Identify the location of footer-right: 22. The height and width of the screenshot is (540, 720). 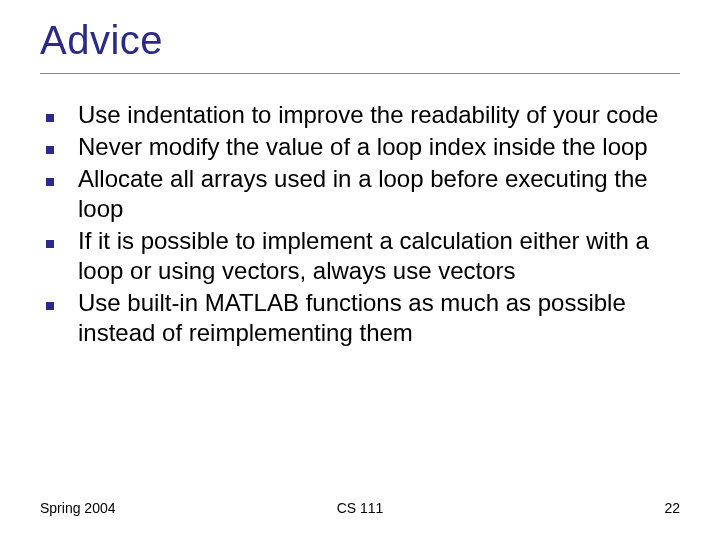
(574, 508).